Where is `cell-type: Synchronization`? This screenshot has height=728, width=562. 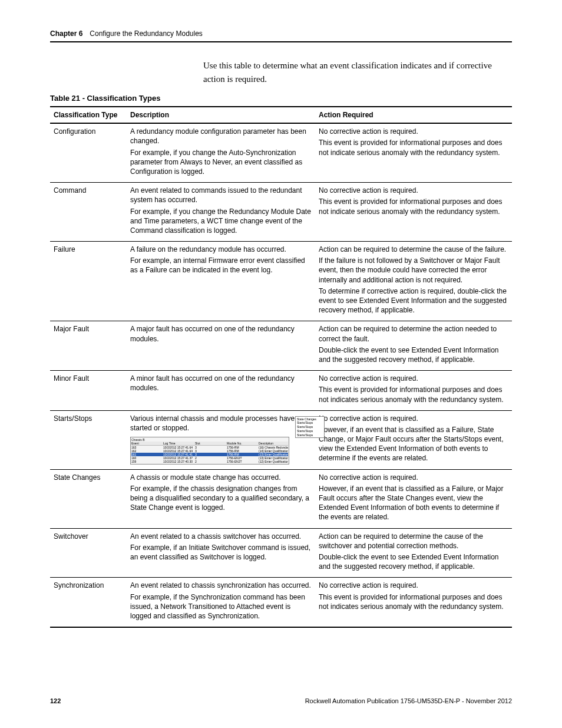 cell-type: Synchronization is located at coordinates (88, 602).